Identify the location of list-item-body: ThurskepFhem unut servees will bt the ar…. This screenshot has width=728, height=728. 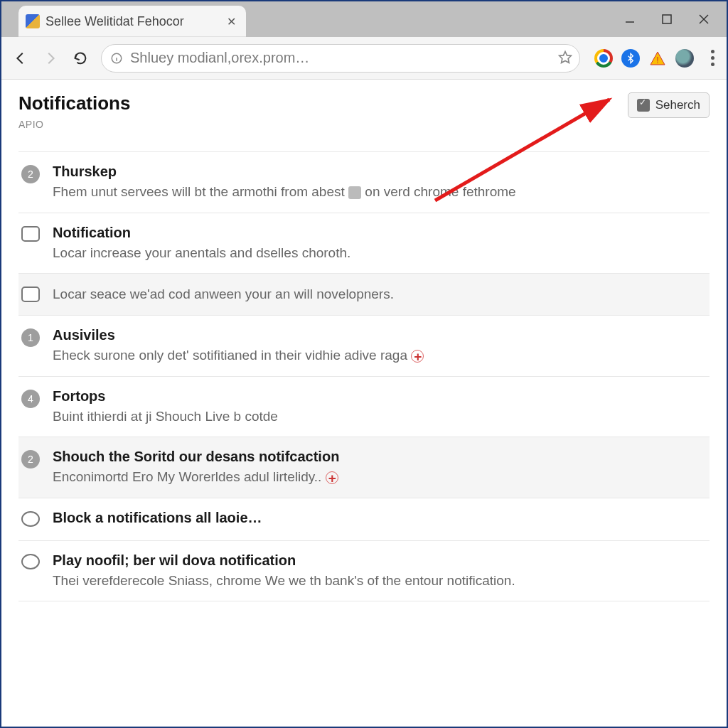
(380, 182).